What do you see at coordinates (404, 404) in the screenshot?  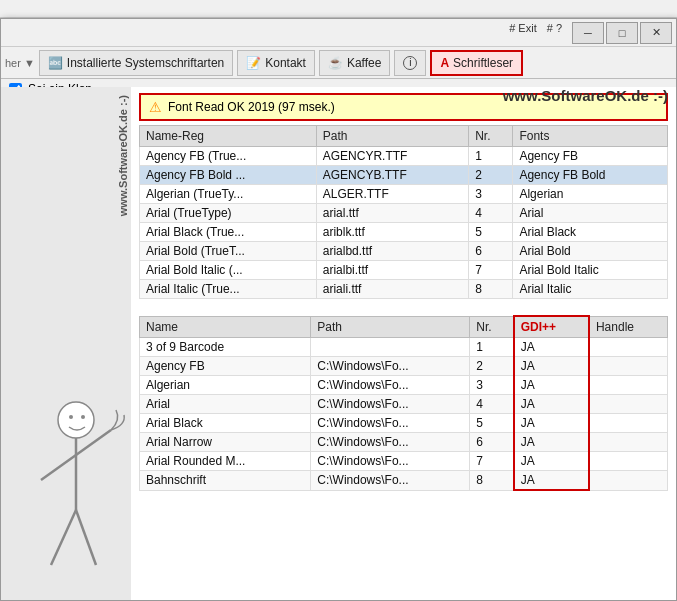 I see `table-row: ArialC:\Windows\Fo...4JA` at bounding box center [404, 404].